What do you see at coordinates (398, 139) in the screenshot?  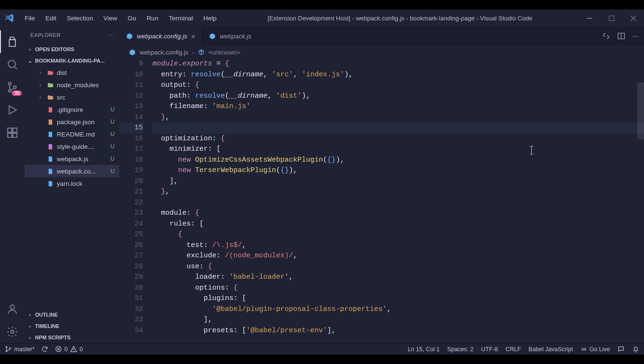 I see `code-line: optimization: {` at bounding box center [398, 139].